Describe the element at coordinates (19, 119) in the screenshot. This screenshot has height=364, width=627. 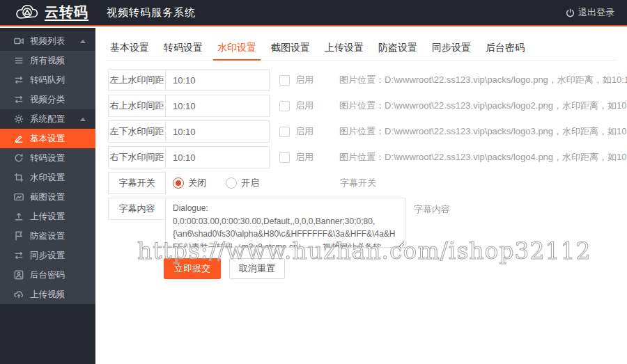
I see `gear-icon` at that location.